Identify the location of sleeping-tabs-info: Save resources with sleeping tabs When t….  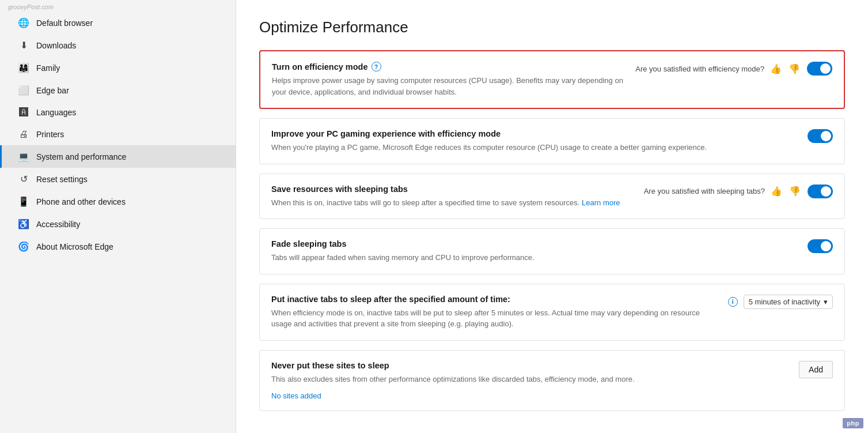
(453, 197).